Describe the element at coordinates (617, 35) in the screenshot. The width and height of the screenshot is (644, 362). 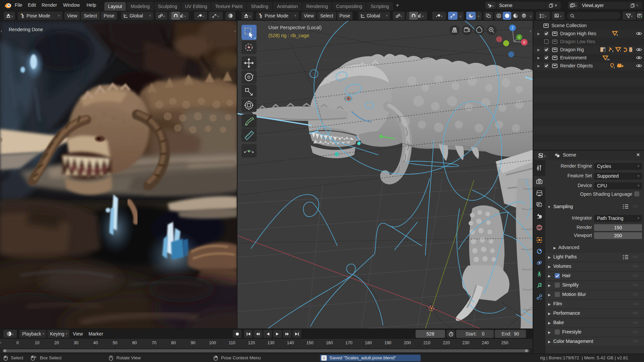
I see `svg-text: 5` at that location.